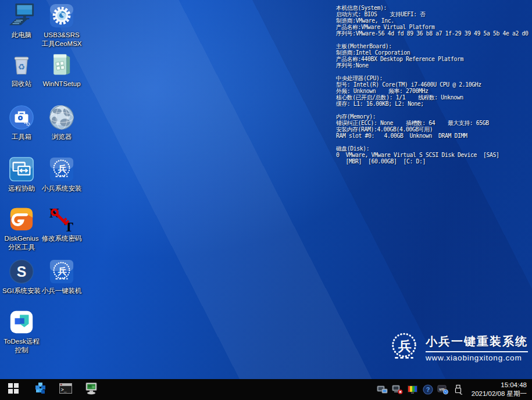 Image resolution: width=532 pixels, height=400 pixels. I want to click on vmware-tools-icon: vm, so click(443, 390).